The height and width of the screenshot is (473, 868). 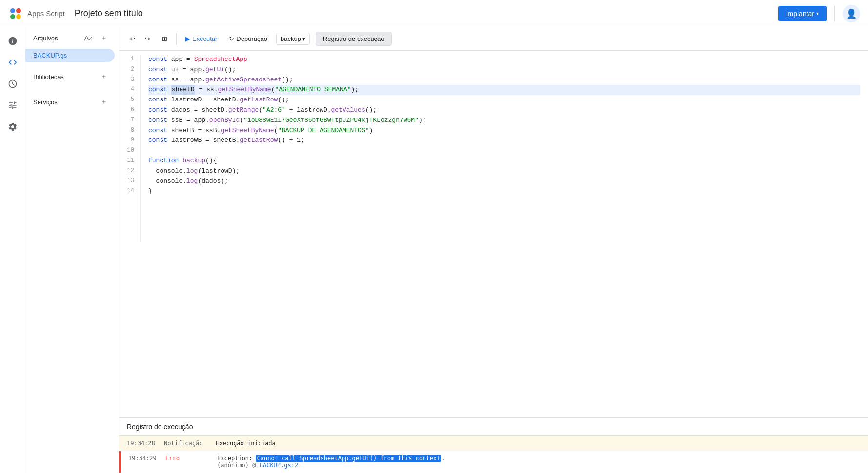 I want to click on nav-code-button, so click(x=13, y=62).